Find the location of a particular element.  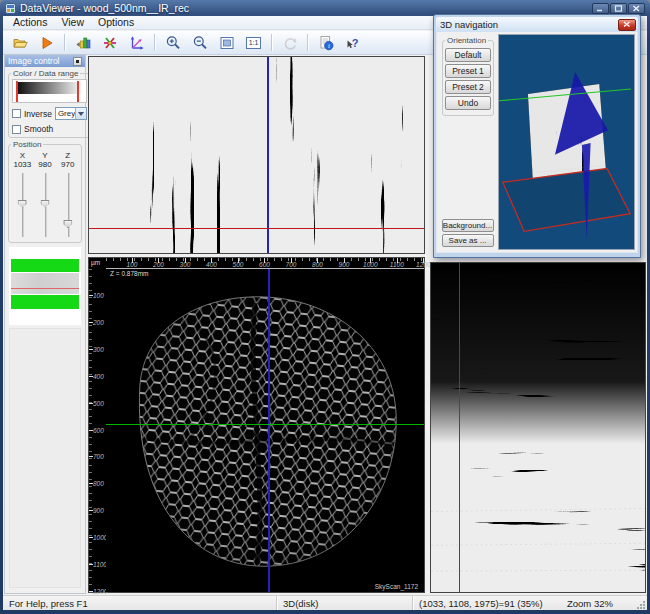

status-coords-text: (1033, 1108, 1975)=91 (35%) is located at coordinates (487, 604).